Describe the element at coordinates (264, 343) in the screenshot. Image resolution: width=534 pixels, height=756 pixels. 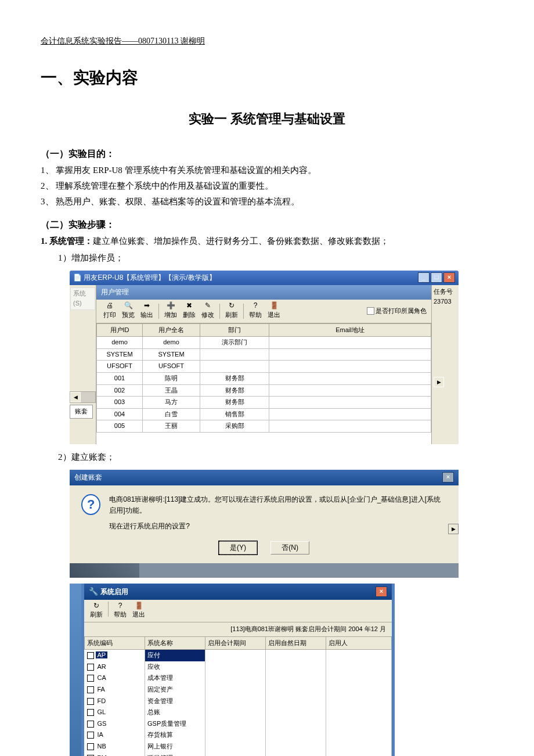
I see `table-row: demodemo演示部门` at that location.